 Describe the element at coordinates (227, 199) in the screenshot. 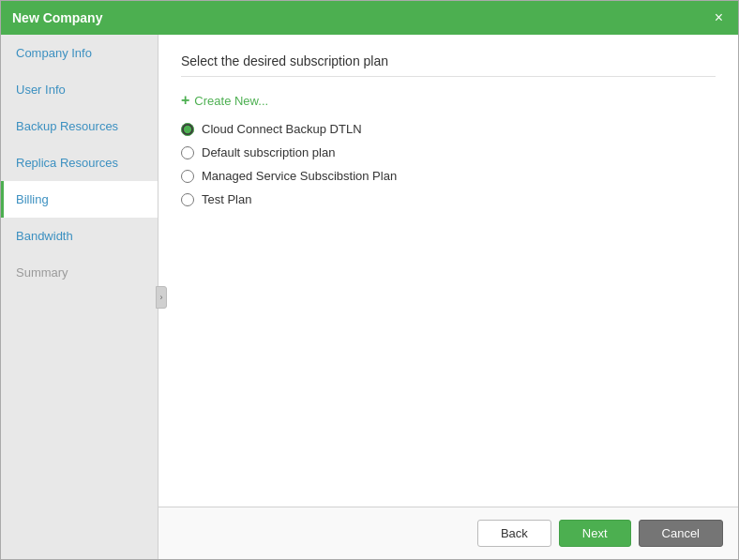

I see `plan-label-test: Test Plan` at that location.